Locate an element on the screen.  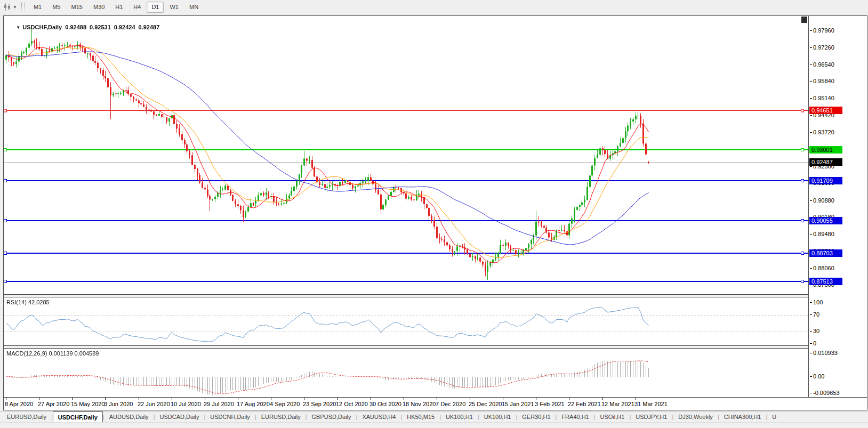
chart-header: ▼USDCHF,Daily0.924880.925310.924240.9248… is located at coordinates (83, 27).